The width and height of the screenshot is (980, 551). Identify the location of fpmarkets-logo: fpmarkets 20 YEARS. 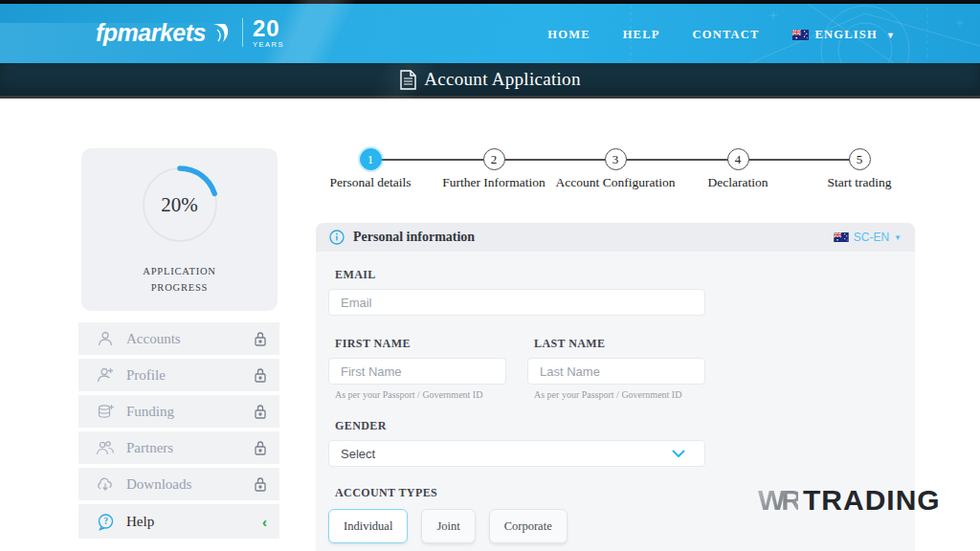
(189, 33).